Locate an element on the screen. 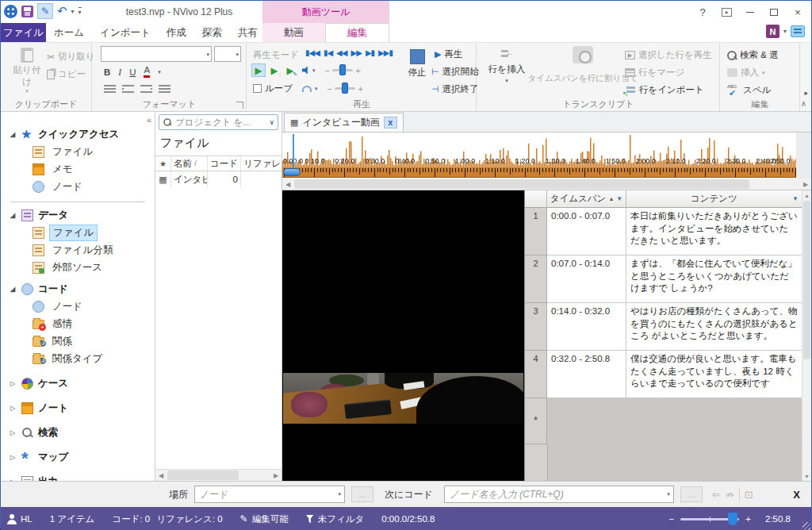 This screenshot has width=812, height=530. selection-start-command: ⊢ 選択開始 is located at coordinates (455, 71).